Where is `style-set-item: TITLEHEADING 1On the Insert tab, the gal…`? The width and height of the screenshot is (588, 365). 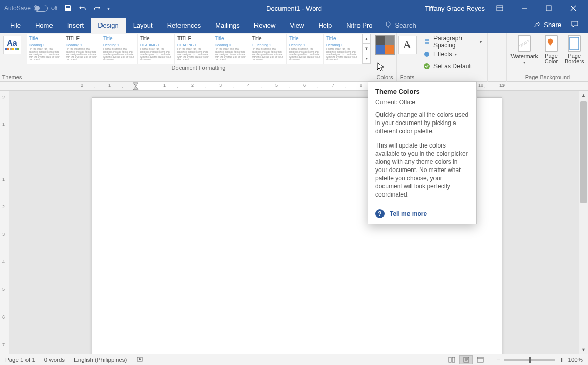 style-set-item: TITLEHEADING 1On the Insert tab, the gal… is located at coordinates (194, 49).